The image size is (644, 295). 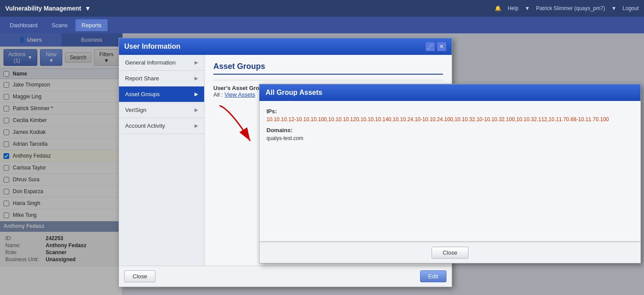 I want to click on logout-link: Logout, so click(x=630, y=8).